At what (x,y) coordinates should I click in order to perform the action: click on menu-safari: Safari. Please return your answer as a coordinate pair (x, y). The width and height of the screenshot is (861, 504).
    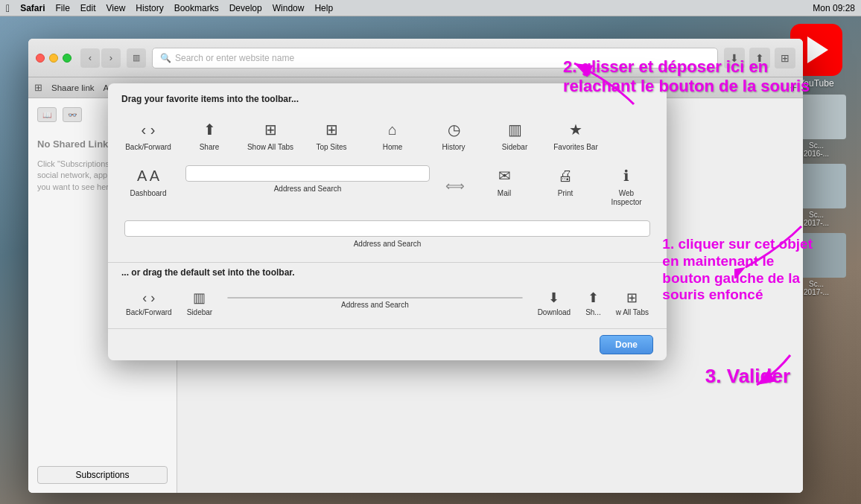
    Looking at the image, I should click on (33, 8).